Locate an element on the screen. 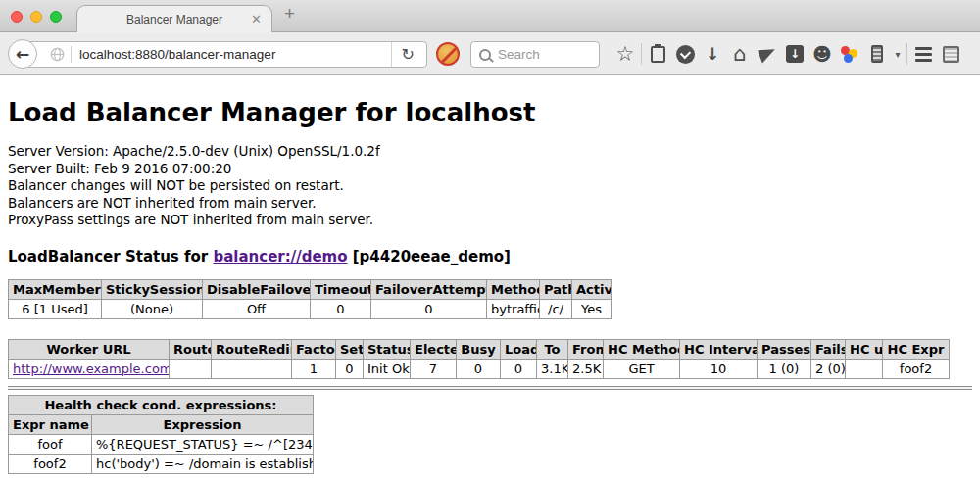 Image resolution: width=980 pixels, height=481 pixels. column-header: Factor is located at coordinates (314, 349).